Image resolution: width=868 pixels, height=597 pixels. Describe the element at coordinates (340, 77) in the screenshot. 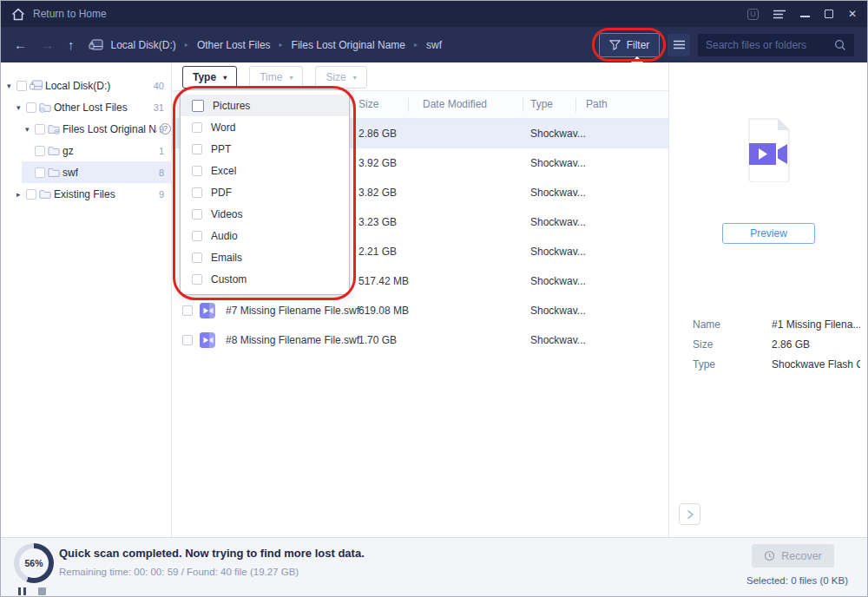

I see `filter-size-button: Size▾` at that location.